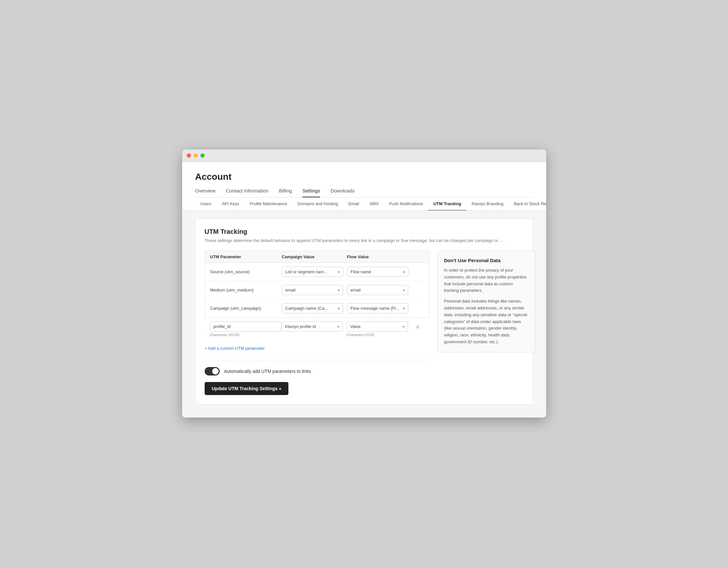  Describe the element at coordinates (312, 326) in the screenshot. I see `custom-campaign-select: Klaviyo profile id email Flow name Value` at that location.